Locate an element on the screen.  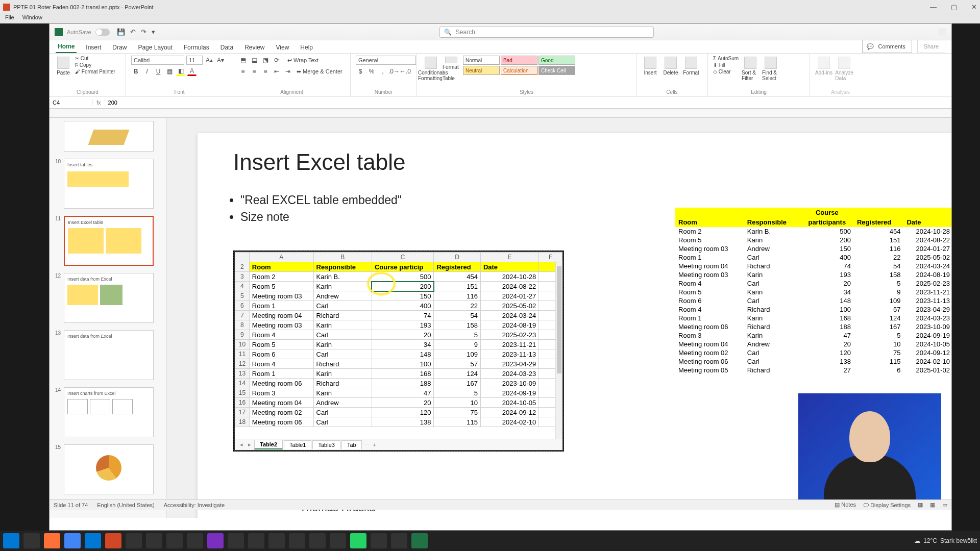
sheet-nav-next: ▸ is located at coordinates (250, 445).